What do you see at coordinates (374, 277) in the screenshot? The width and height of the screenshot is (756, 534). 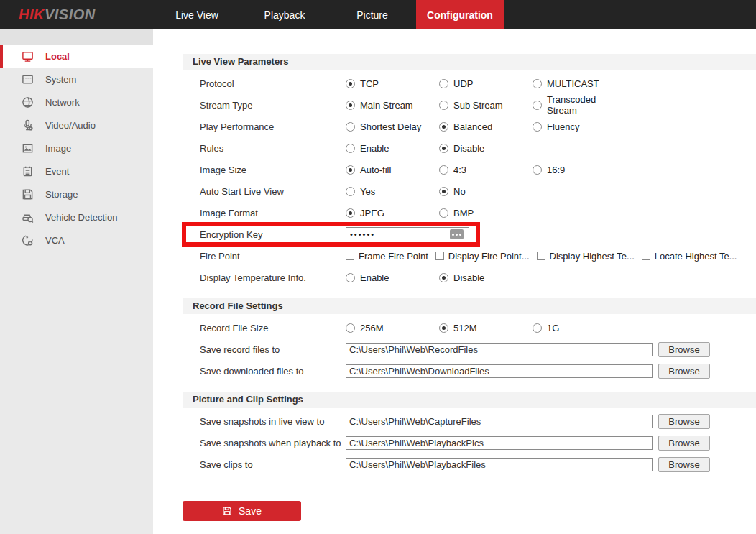 I see `radio-label: Enable` at bounding box center [374, 277].